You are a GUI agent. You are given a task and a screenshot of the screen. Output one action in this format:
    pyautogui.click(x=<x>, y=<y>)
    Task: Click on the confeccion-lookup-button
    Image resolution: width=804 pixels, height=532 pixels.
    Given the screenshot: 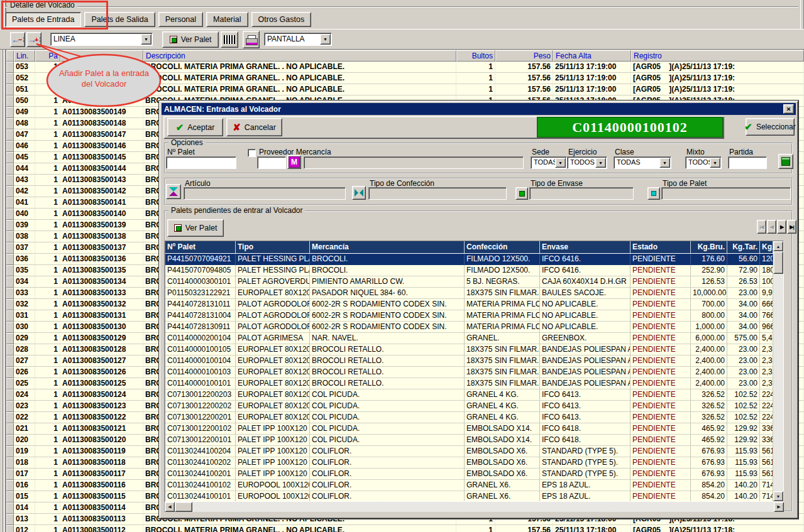 What is the action you would take?
    pyautogui.click(x=359, y=193)
    